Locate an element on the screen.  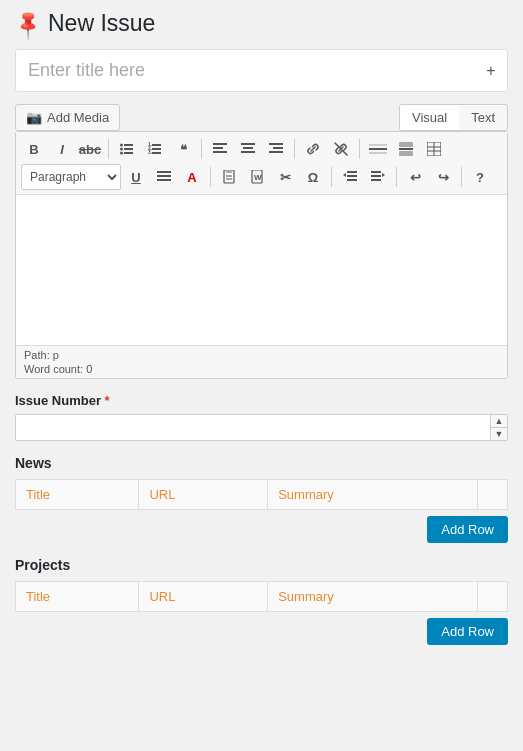
toolbar-row-1: B I abc 1.2.3. ❝ is located at coordinates (262, 149).